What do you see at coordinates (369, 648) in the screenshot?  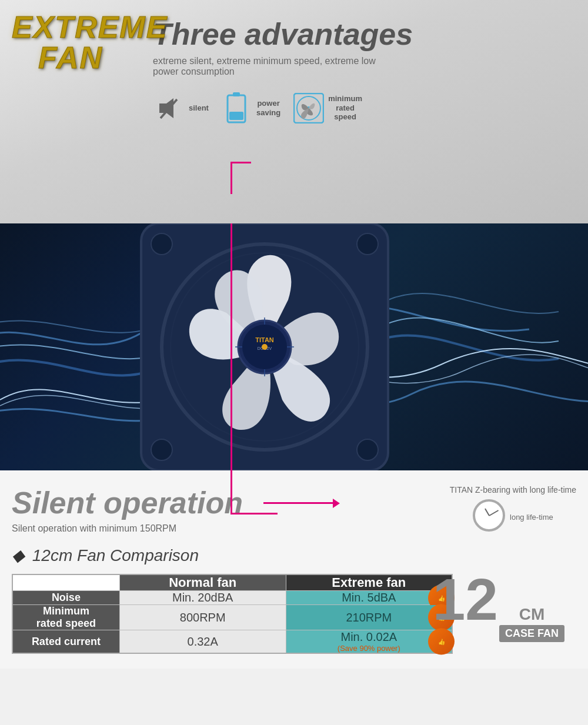 I see `save-text-current: (Save 90% power)` at bounding box center [369, 648].